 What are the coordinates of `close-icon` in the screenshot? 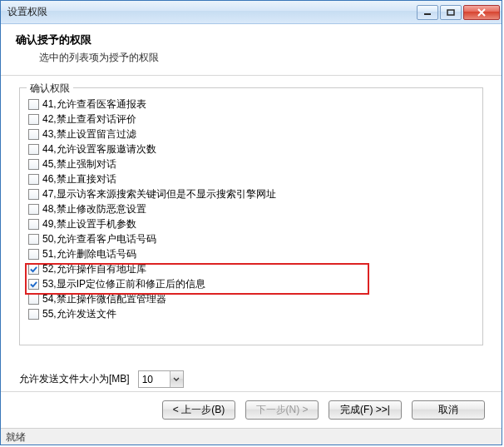 It's located at (482, 12).